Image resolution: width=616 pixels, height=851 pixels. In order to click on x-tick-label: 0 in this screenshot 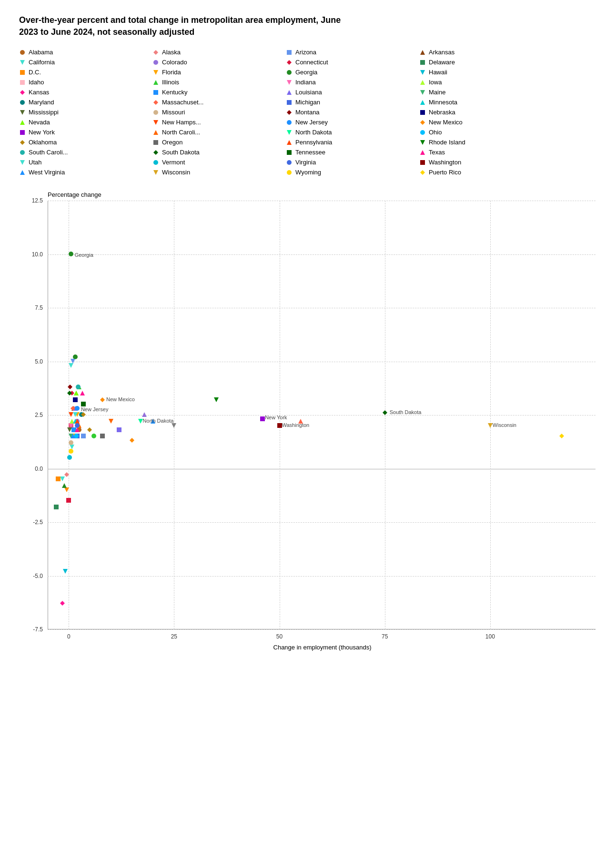, I will do `click(69, 637)`.